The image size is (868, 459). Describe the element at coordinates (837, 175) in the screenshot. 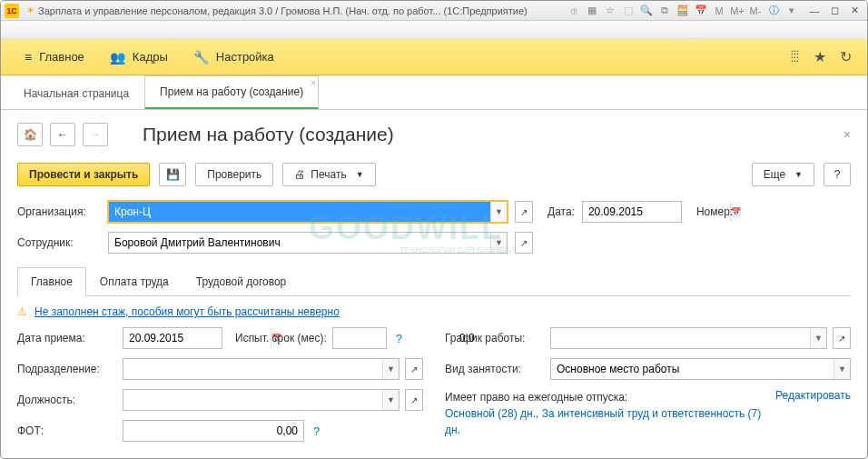

I see `help-button: ?` at that location.